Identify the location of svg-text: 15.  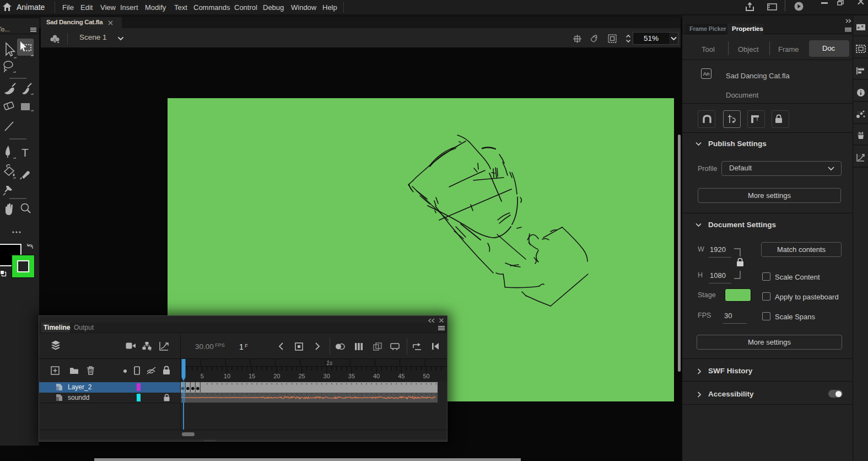
(252, 376).